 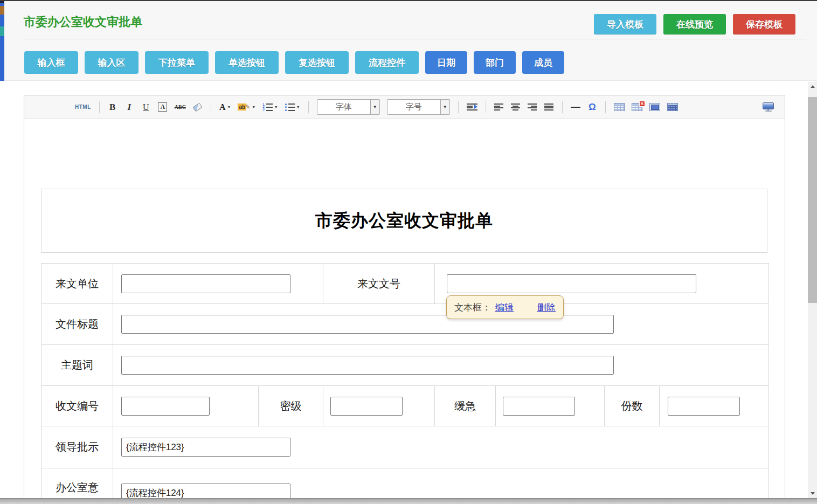 What do you see at coordinates (539, 406) in the screenshot?
I see `input-urgency` at bounding box center [539, 406].